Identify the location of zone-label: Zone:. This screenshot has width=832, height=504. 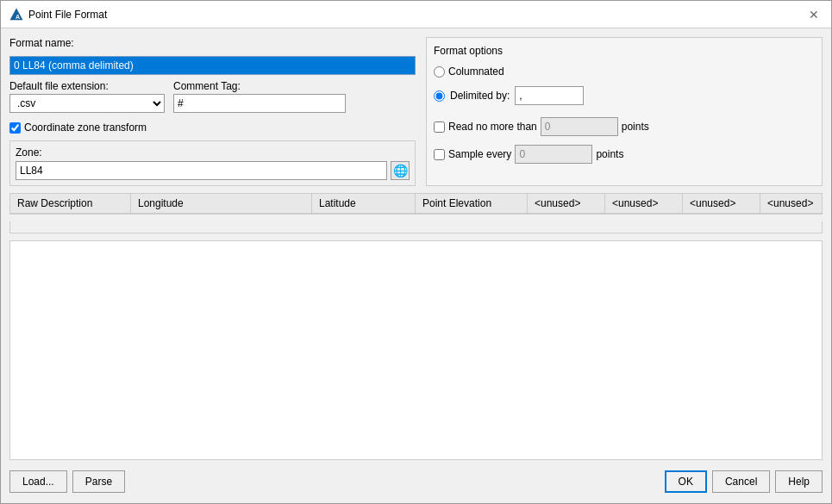
(212, 152).